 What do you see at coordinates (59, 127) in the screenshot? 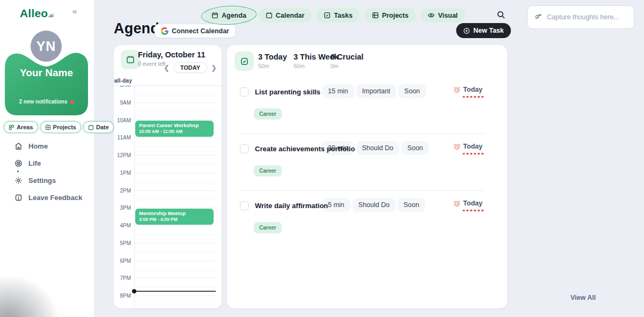
I see `sidebar-filters: Areas Projects Date` at bounding box center [59, 127].